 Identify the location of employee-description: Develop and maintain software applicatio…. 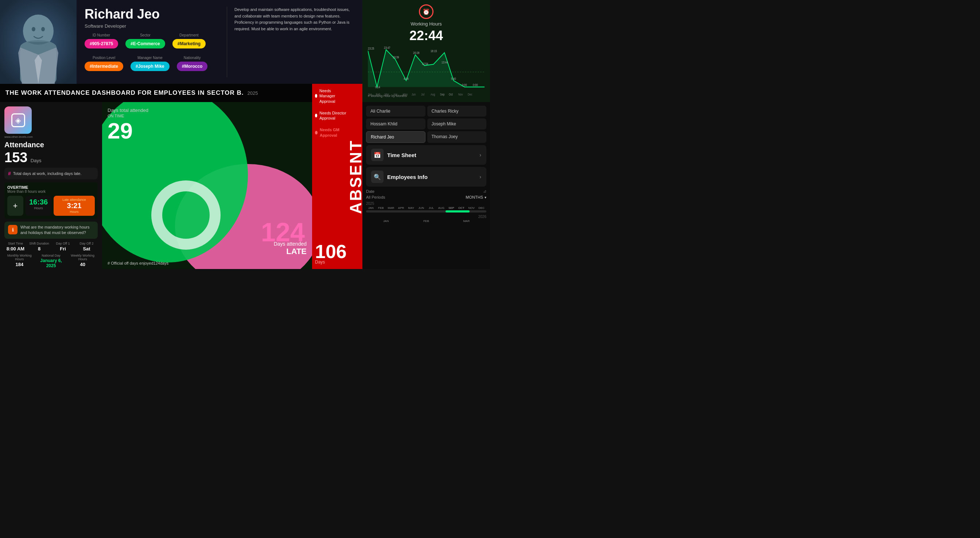
(292, 19).